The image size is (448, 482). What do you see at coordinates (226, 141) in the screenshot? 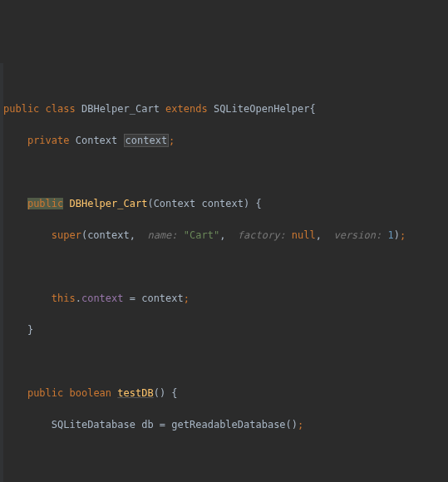
I see `code-line: private Context context;` at bounding box center [226, 141].